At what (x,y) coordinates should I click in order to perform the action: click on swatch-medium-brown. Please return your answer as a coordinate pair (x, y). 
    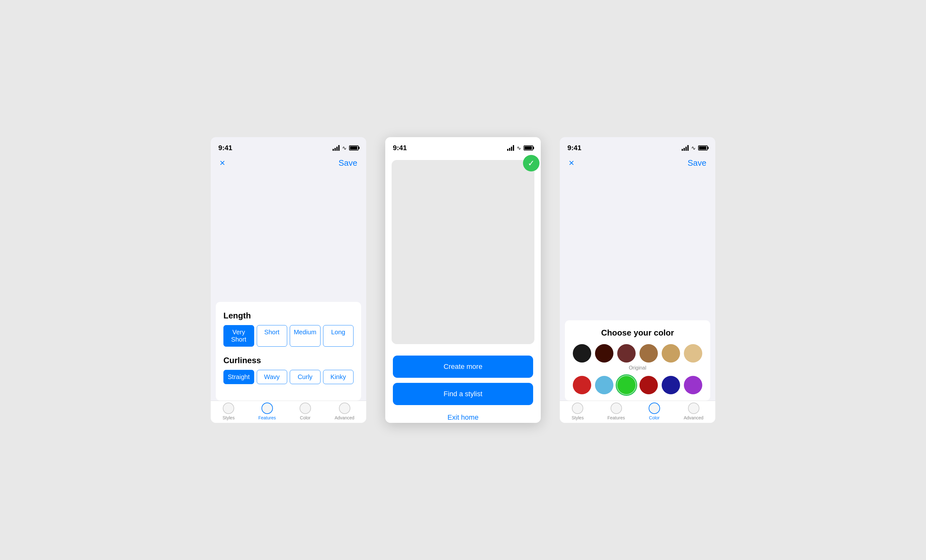
    Looking at the image, I should click on (649, 353).